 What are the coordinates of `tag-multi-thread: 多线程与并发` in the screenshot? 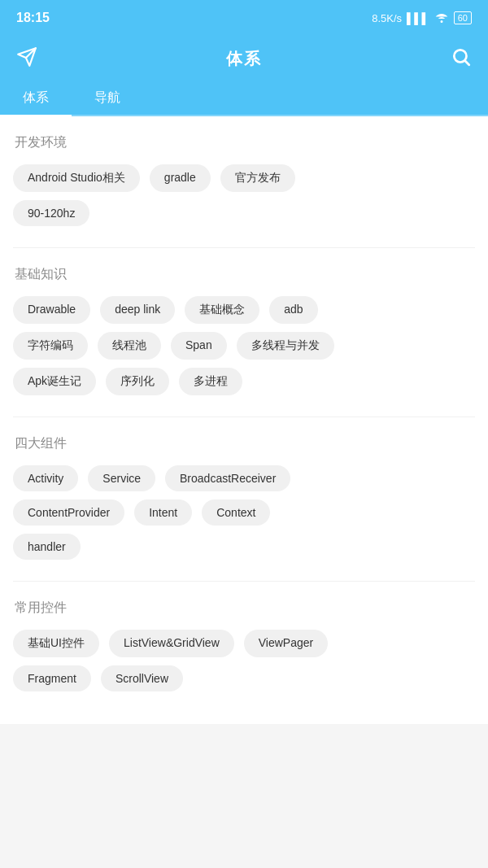 It's located at (285, 346).